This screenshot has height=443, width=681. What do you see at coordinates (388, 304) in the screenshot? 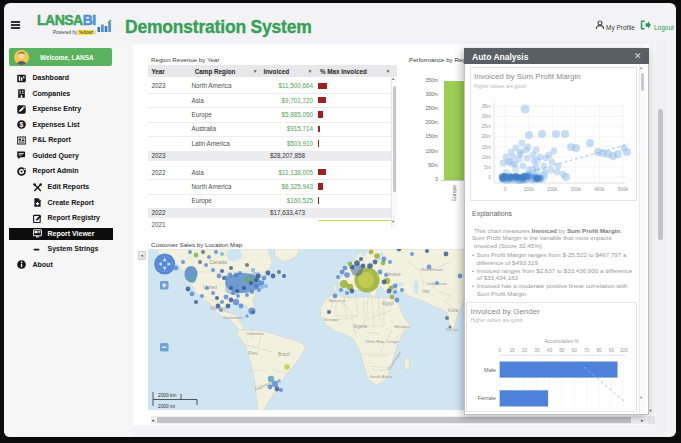
I see `svg-text: Egypt` at bounding box center [388, 304].